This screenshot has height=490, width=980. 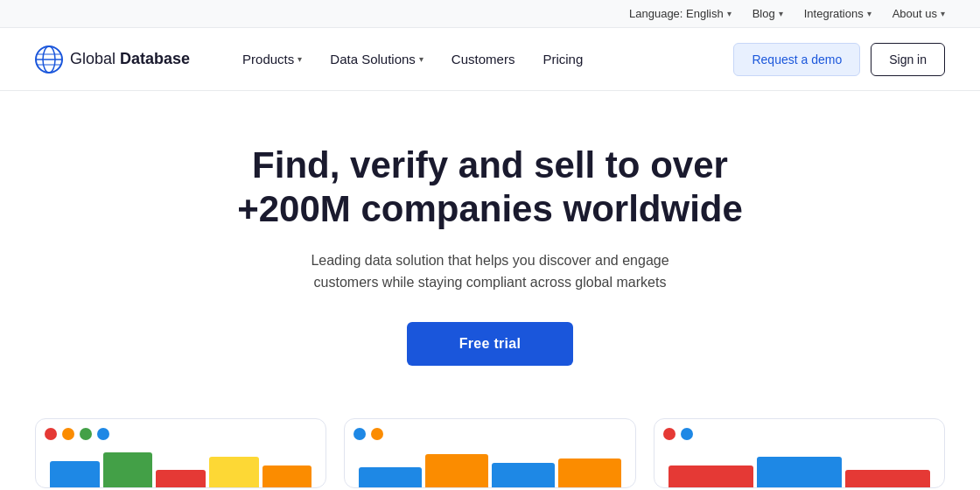 What do you see at coordinates (130, 60) in the screenshot?
I see `logo-text: Global Database` at bounding box center [130, 60].